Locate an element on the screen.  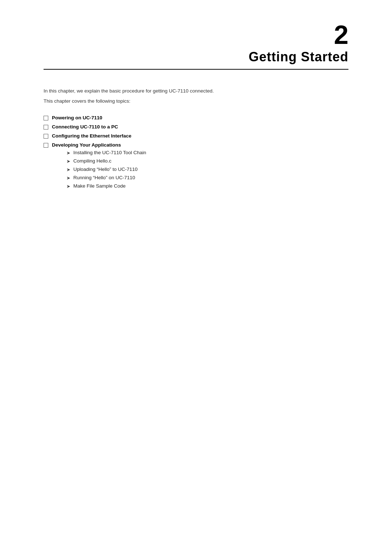
sub-label-makefile: Make File Sample Code is located at coordinates (99, 186).